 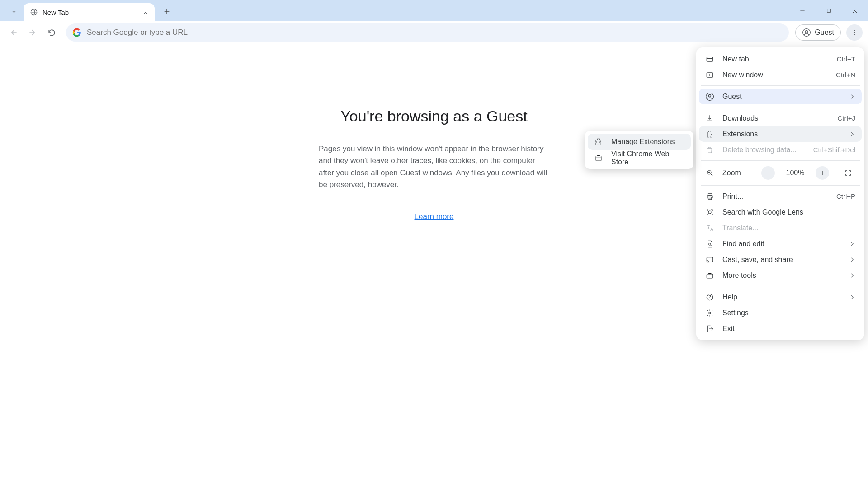 I want to click on submenu-item-label: Visit Chrome Web Store, so click(x=648, y=158).